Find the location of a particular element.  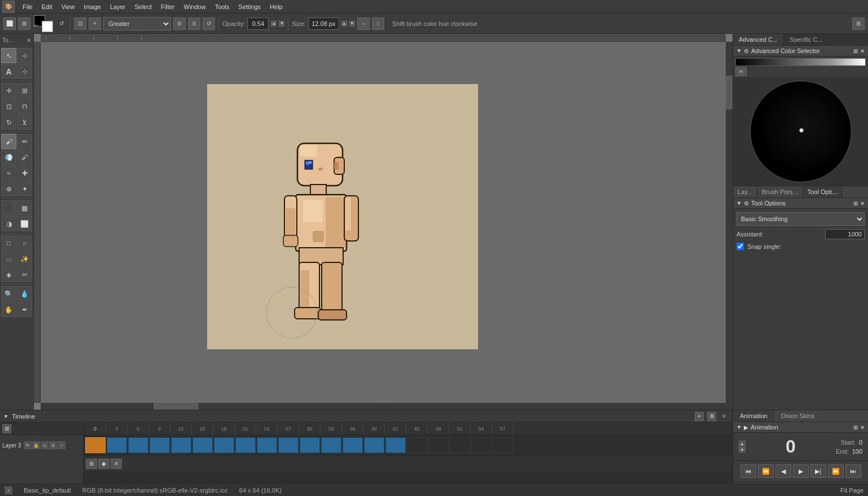

play-btn: ▶ is located at coordinates (801, 471).